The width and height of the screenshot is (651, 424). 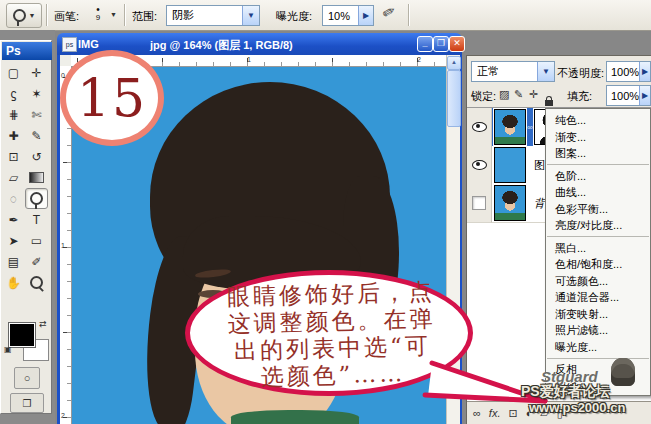 What do you see at coordinates (14, 72) in the screenshot?
I see `tool-rectangular-marquee: ▢` at bounding box center [14, 72].